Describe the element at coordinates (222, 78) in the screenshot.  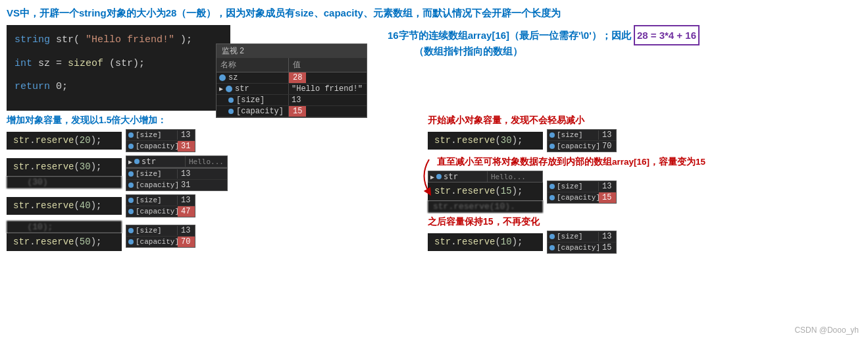
I see `dot-icon-sz` at that location.